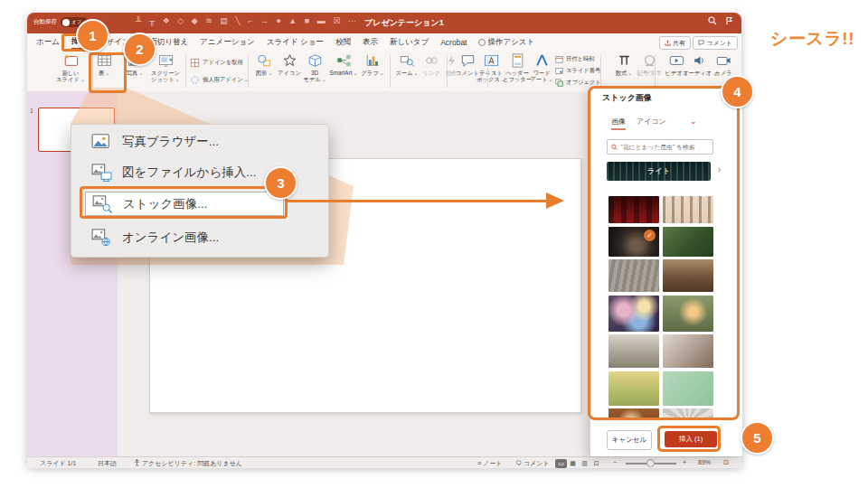  Describe the element at coordinates (200, 238) in the screenshot. I see `menu-item-online-pictures: オンライン画像...` at that location.